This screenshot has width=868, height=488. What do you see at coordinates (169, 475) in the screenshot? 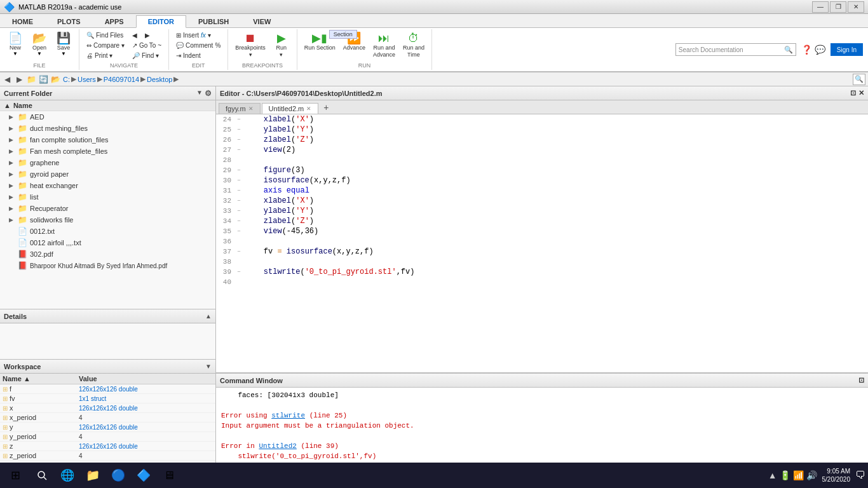
I see `taskbar-system-icon: 🖥` at bounding box center [169, 475].